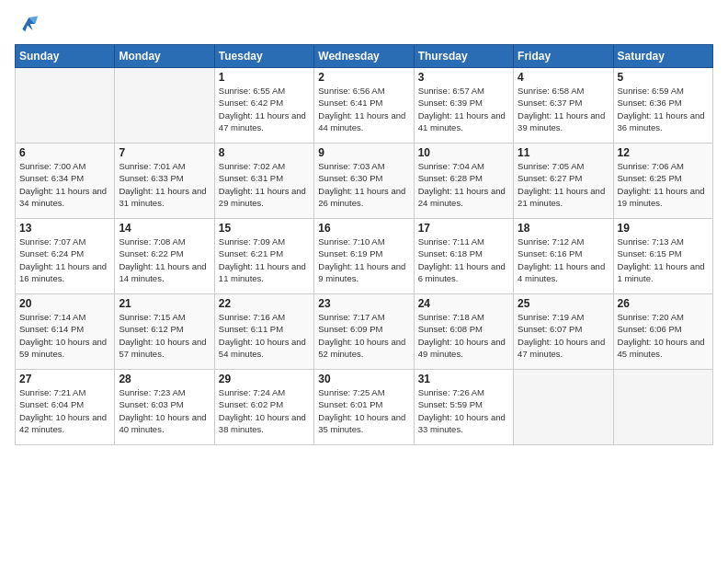 The image size is (728, 563). What do you see at coordinates (664, 228) in the screenshot?
I see `day-number: 19` at bounding box center [664, 228].